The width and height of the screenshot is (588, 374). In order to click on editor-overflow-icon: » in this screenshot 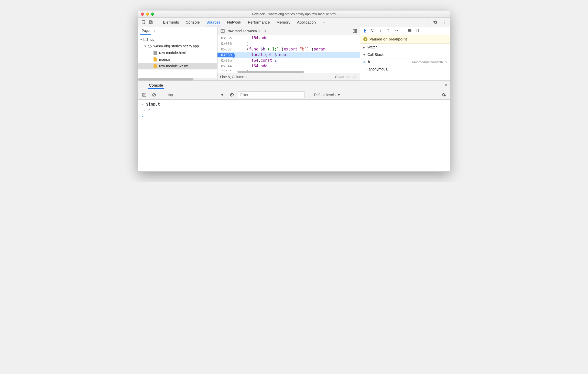, I will do `click(266, 31)`.